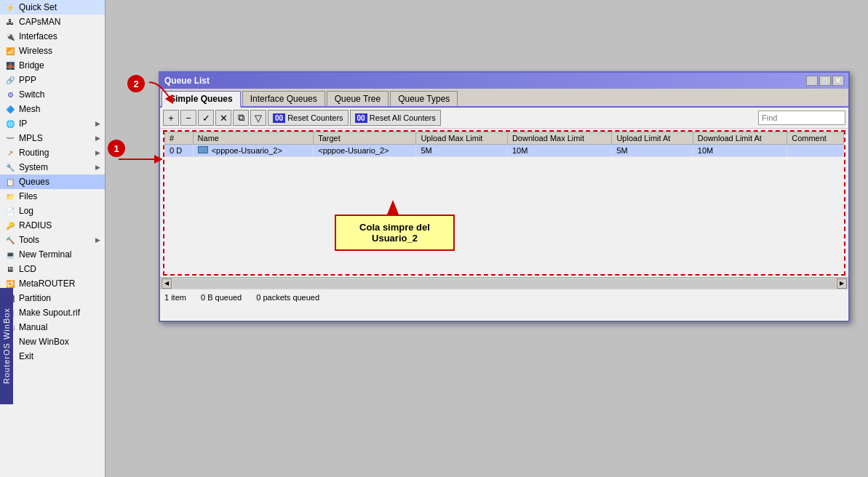 This screenshot has height=477, width=868. I want to click on sidebar-label-radius: RADIUS, so click(60, 225).